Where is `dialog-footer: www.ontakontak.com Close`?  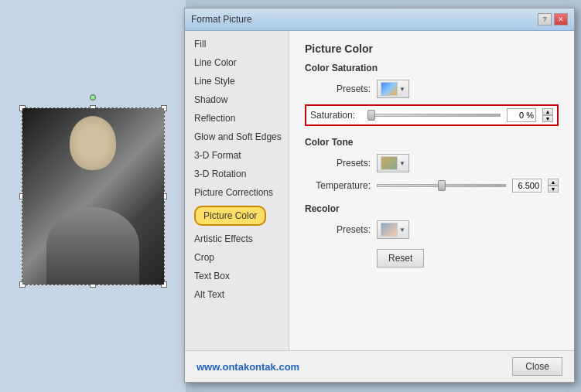 dialog-footer: www.ontakontak.com Close is located at coordinates (379, 366).